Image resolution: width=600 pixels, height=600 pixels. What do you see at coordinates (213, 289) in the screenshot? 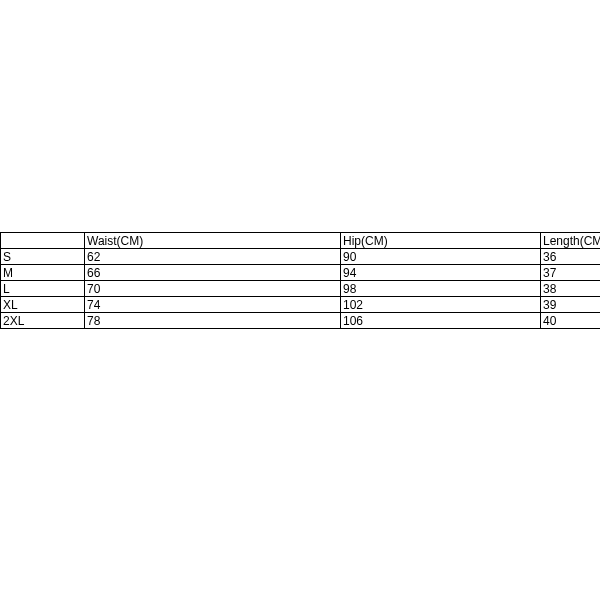
I see `cell-waist: 70` at bounding box center [213, 289].